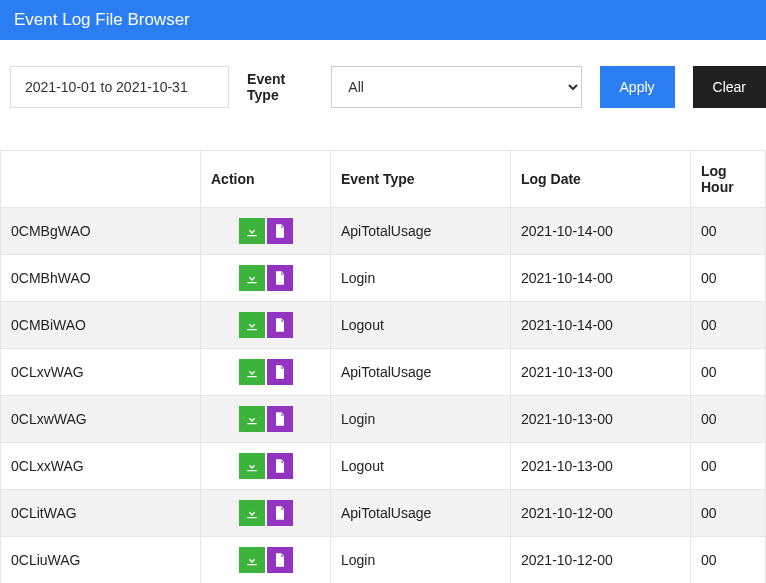 The height and width of the screenshot is (583, 766). What do you see at coordinates (384, 372) in the screenshot?
I see `table-row: 0CLxvWAGApiTotalUsage2021-10-13-0000` at bounding box center [384, 372].